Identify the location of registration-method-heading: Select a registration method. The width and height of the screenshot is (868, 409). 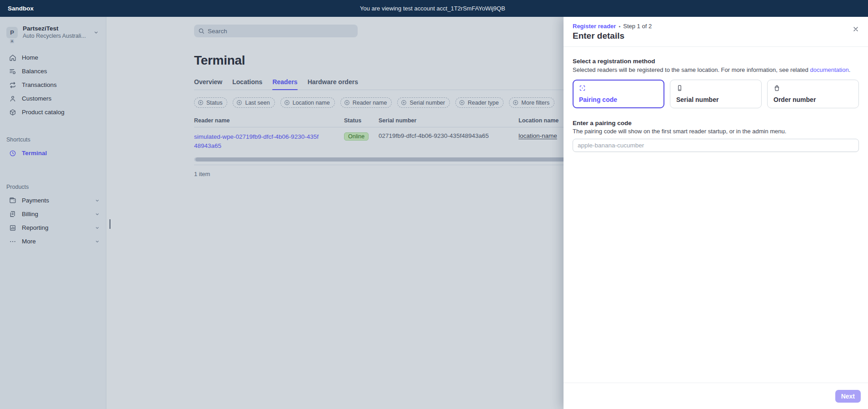
(716, 61).